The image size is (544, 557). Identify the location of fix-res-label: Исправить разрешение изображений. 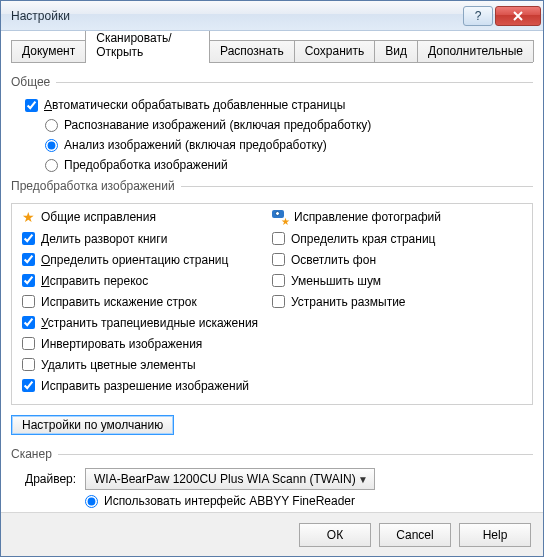
(145, 386).